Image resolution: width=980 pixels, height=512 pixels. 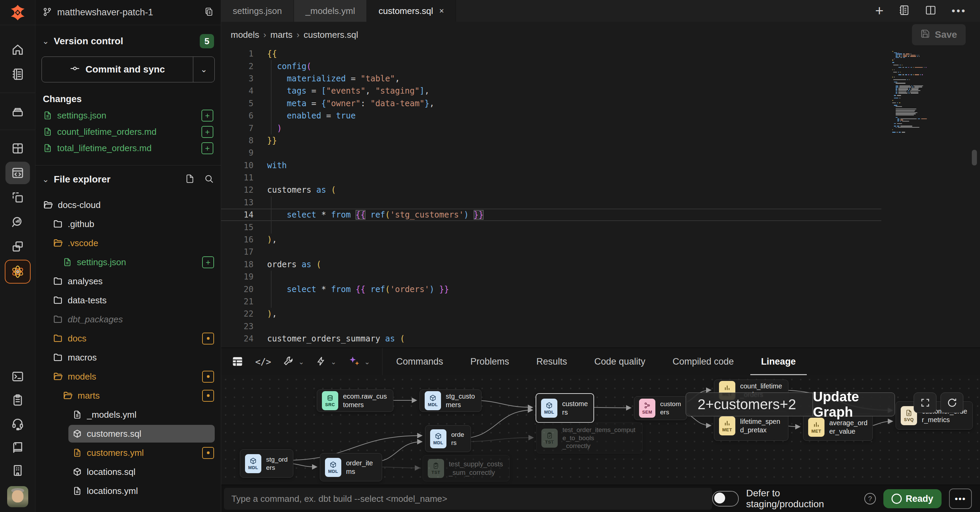 I want to click on tree-item-locations-yml: locations.yml, so click(x=128, y=491).